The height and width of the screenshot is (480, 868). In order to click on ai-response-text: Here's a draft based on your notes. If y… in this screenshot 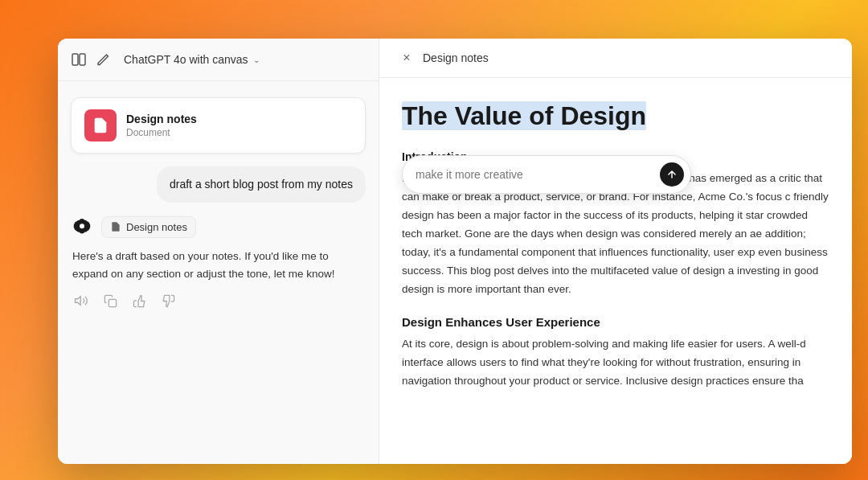, I will do `click(219, 265)`.